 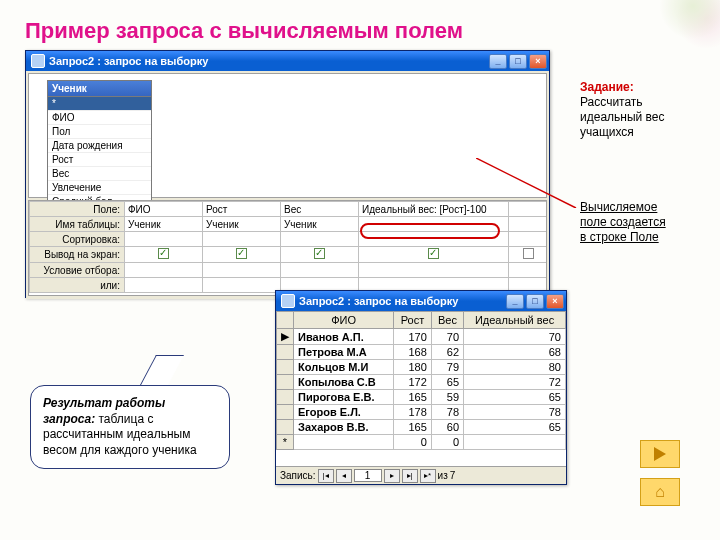 What do you see at coordinates (344, 412) in the screenshot?
I see `result-cell: Егоров Е.Л.` at bounding box center [344, 412].